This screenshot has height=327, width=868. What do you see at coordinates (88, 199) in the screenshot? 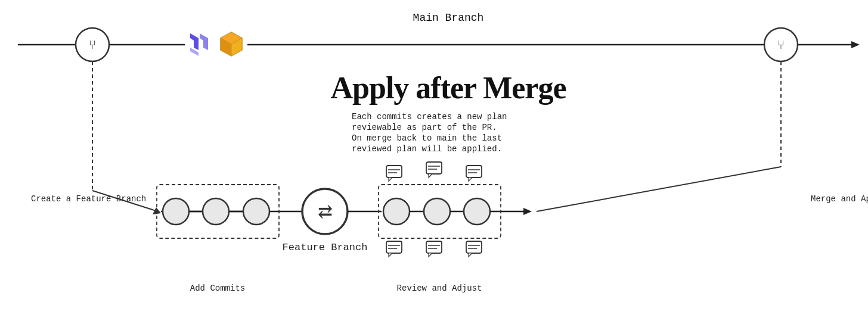
I see `create-feature-branch-label: Create a Feature Branch` at bounding box center [88, 199].